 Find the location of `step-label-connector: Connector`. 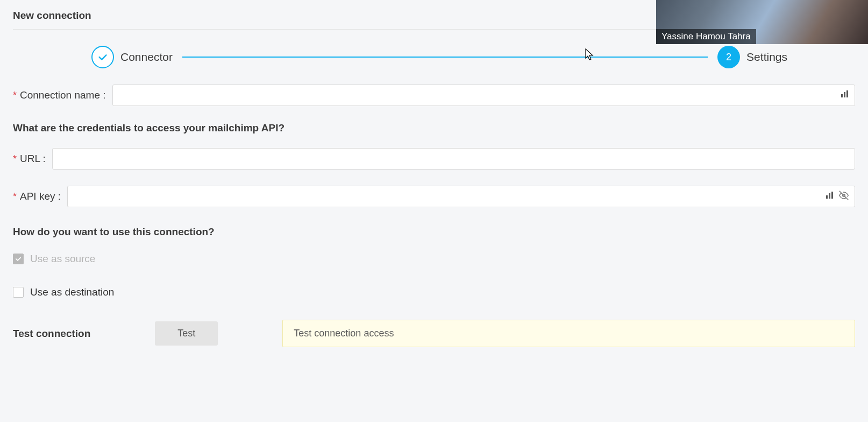

step-label-connector: Connector is located at coordinates (146, 57).